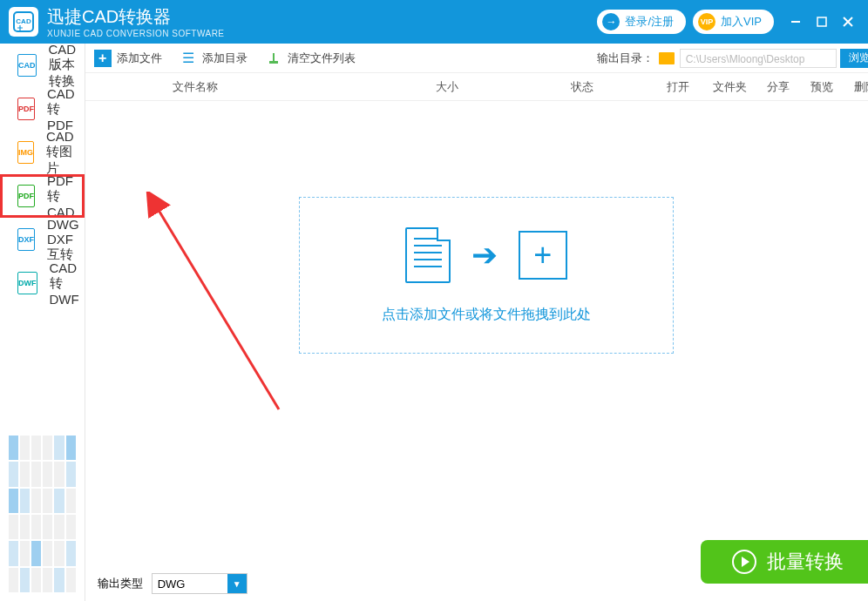 The image size is (868, 601). I want to click on add-file-button: + 添加文件, so click(128, 58).